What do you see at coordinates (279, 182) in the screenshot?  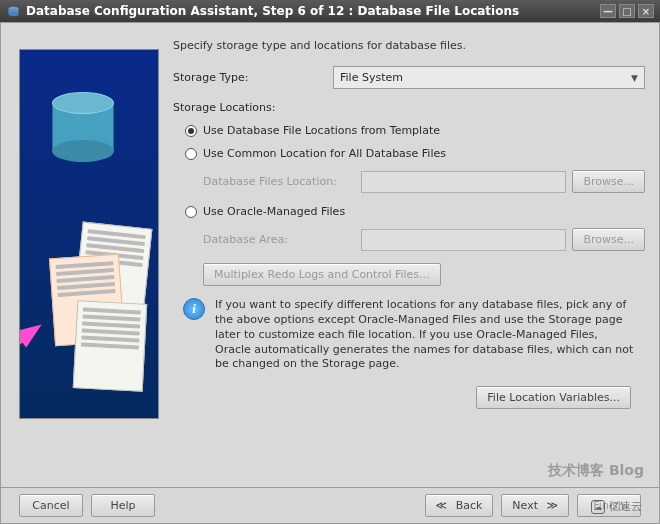 I see `db-files-location-label: Database Files Location:` at bounding box center [279, 182].